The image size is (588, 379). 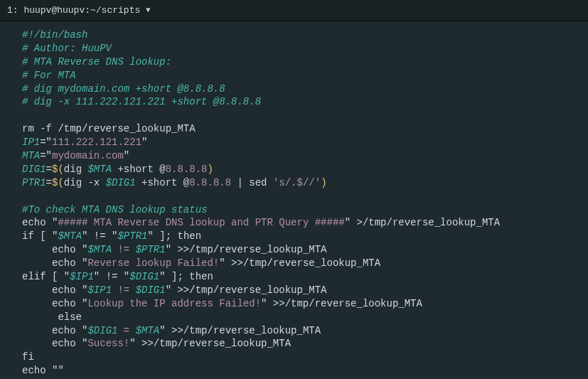 What do you see at coordinates (294, 142) in the screenshot?
I see `code-line: IP1="111.222.121.221"` at bounding box center [294, 142].